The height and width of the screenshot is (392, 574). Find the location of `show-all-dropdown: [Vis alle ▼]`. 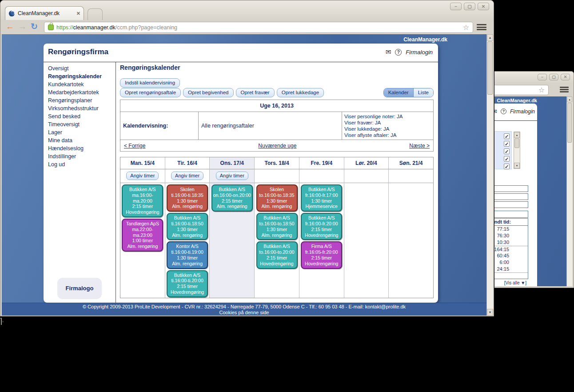

show-all-dropdown: [Vis alle ▼] is located at coordinates (515, 283).